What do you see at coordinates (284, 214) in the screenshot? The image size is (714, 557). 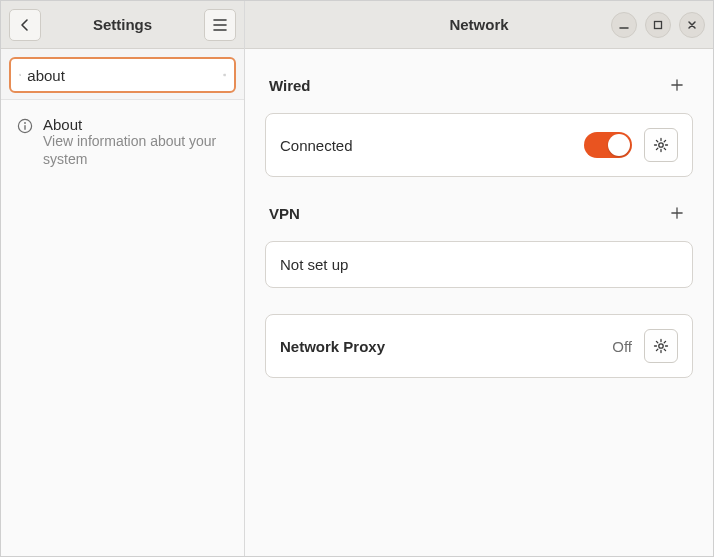 I see `vpn-label: VPN` at bounding box center [284, 214].